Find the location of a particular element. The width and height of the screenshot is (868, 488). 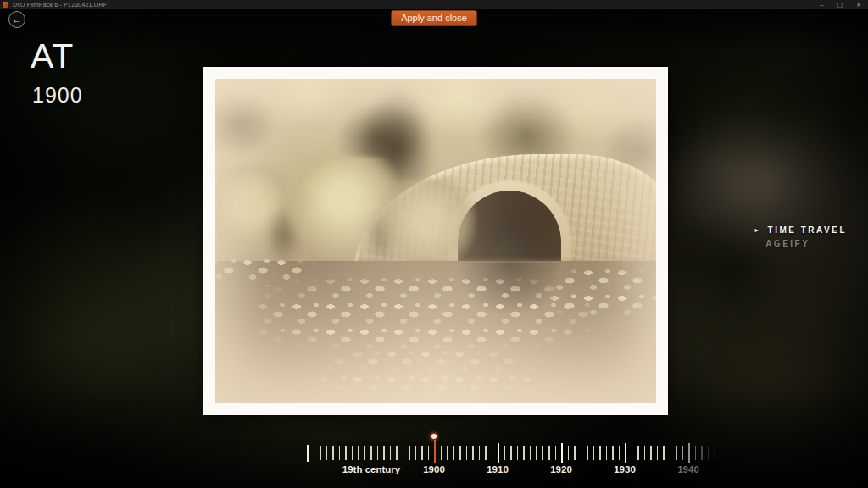

timeline-label: 1940 is located at coordinates (688, 469).